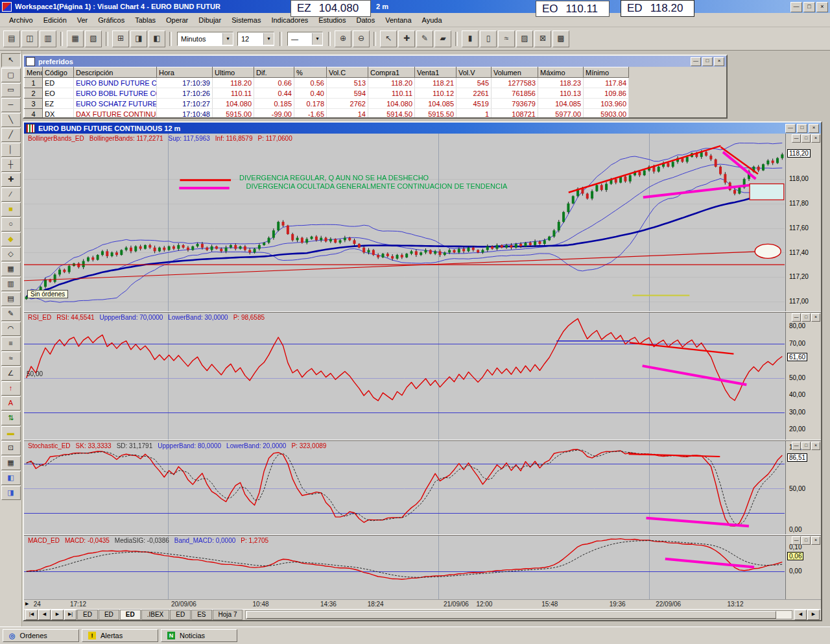 The image size is (830, 644). I want to click on pencil-tool: ✎, so click(11, 314).